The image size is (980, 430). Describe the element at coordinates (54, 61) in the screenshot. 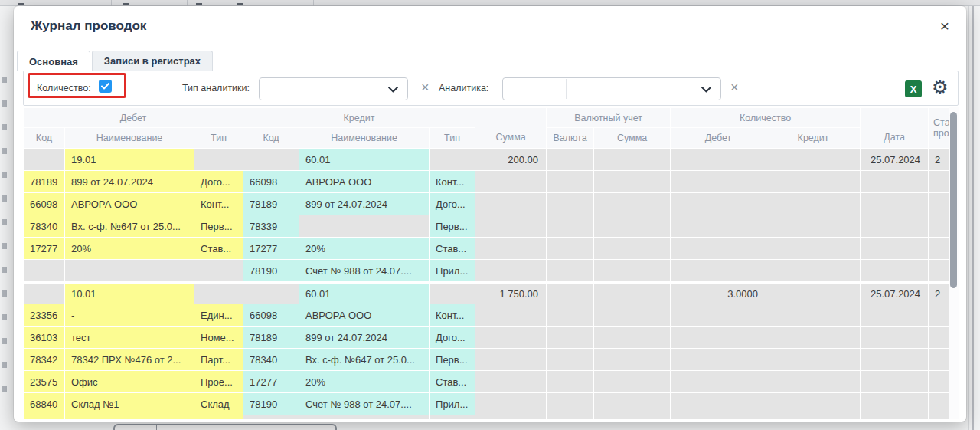

I see `tab-main: Основная` at that location.